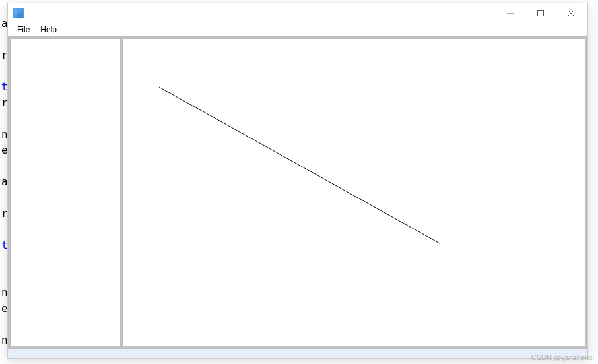 The image size is (598, 364). I want to click on maximize-button, so click(541, 13).